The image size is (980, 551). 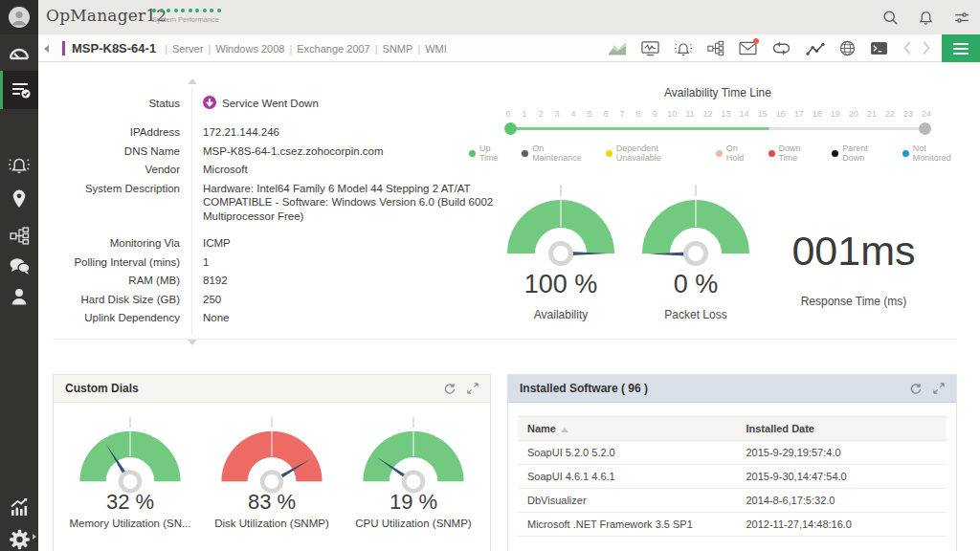 I want to click on timeline-tick: 0, so click(x=508, y=114).